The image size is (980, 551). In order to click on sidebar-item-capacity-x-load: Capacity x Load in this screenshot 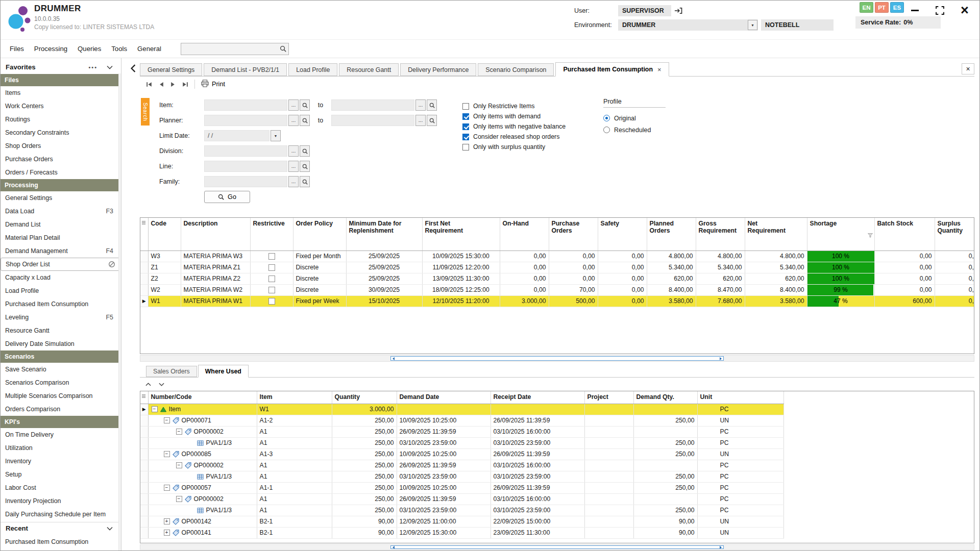, I will do `click(61, 278)`.